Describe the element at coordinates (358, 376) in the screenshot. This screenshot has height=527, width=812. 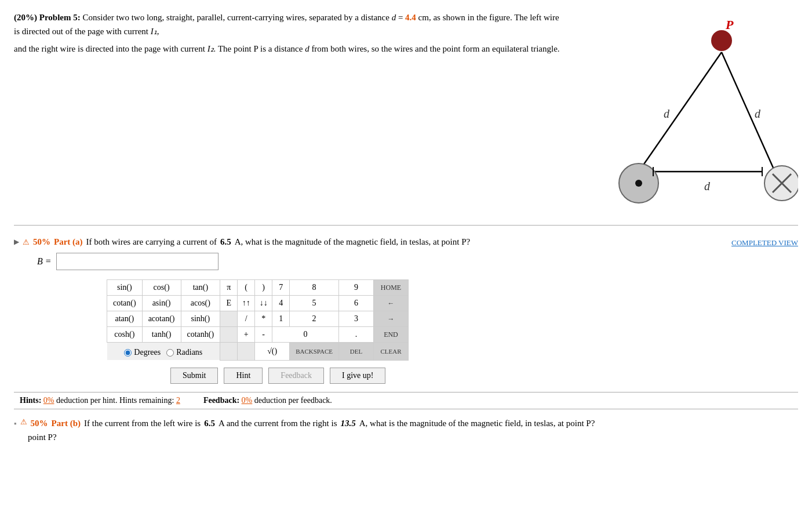
I see `give-up-button: I give up!` at that location.